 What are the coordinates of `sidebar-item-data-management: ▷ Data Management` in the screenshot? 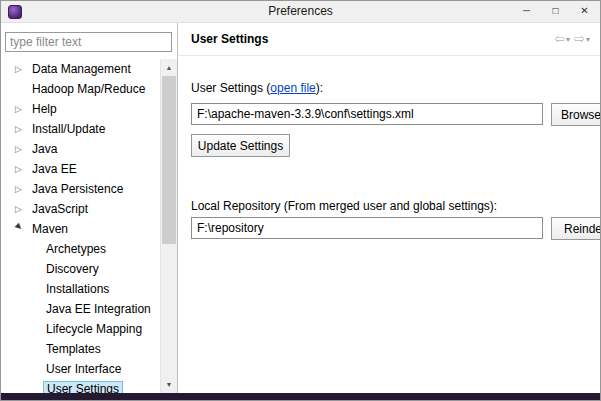 It's located at (80, 69).